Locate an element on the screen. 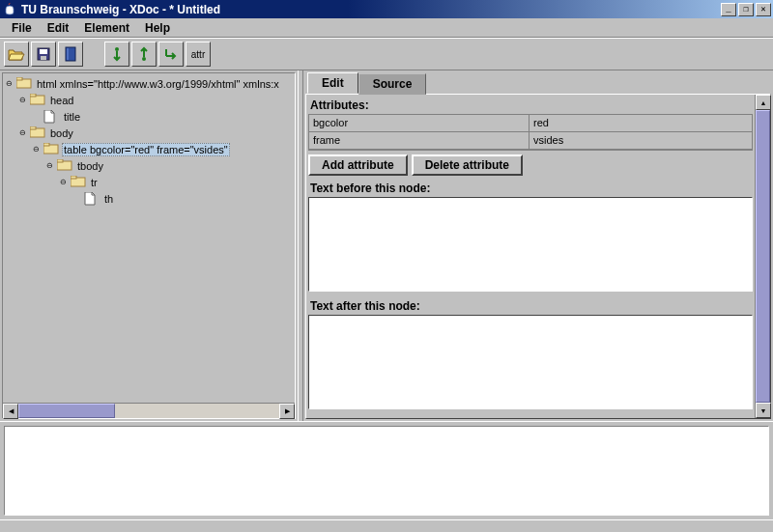 The height and width of the screenshot is (532, 773). menu-element: Element is located at coordinates (106, 28).